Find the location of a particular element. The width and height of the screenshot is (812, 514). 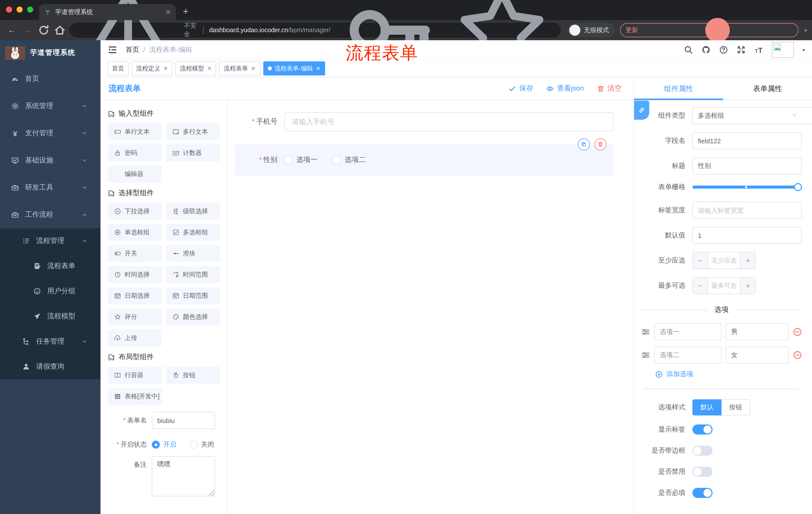

option-style-button-button: 按钮 is located at coordinates (736, 407).